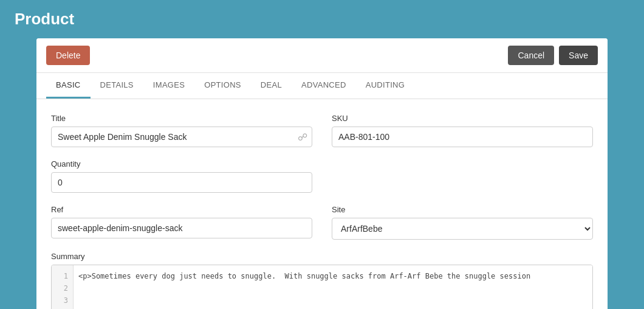 The width and height of the screenshot is (644, 309). Describe the element at coordinates (322, 86) in the screenshot. I see `tab-bar: BASIC DETAILS IMAGES OPTIONS DEAL ADVANC…` at that location.